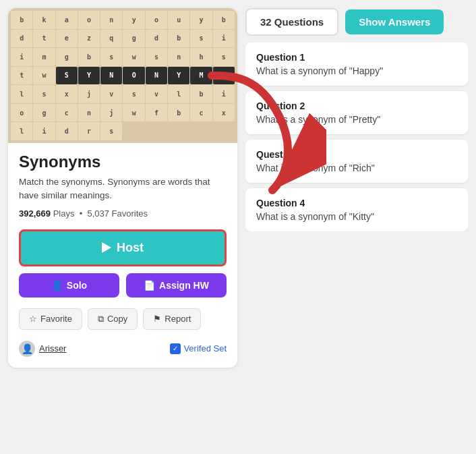 This screenshot has width=476, height=454. I want to click on question-card-2: Question 2 What is a synonym of "Pretty", so click(357, 113).